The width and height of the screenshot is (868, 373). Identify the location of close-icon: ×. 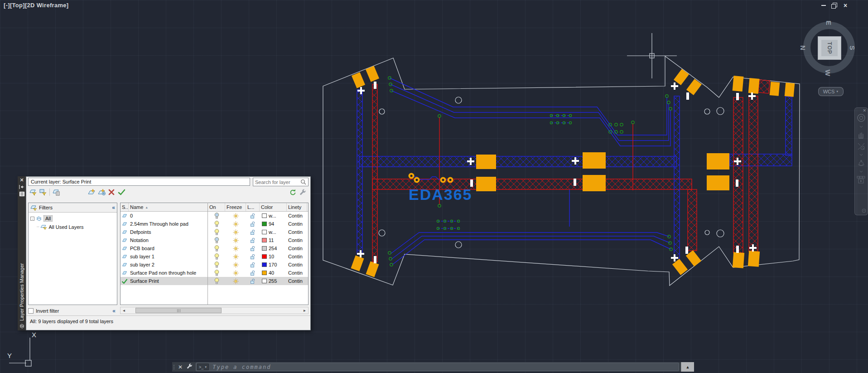
(845, 5).